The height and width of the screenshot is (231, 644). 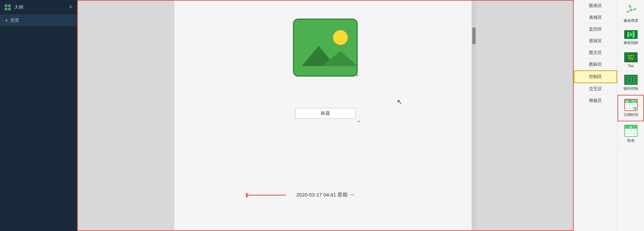 I want to click on title-text: 标题, so click(x=325, y=113).